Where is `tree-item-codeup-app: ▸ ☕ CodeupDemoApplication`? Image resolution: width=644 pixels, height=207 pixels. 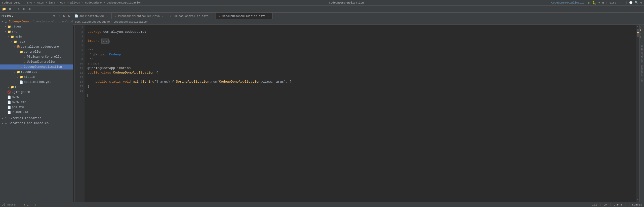 tree-item-codeup-app: ▸ ☕ CodeupDemoApplication is located at coordinates (36, 67).